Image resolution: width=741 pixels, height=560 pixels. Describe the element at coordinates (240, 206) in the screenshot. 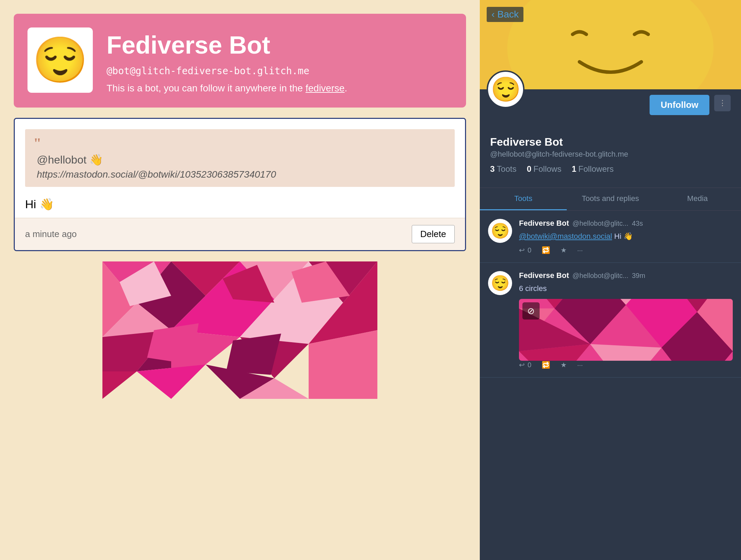

I see `post-content: Hi 👋` at that location.